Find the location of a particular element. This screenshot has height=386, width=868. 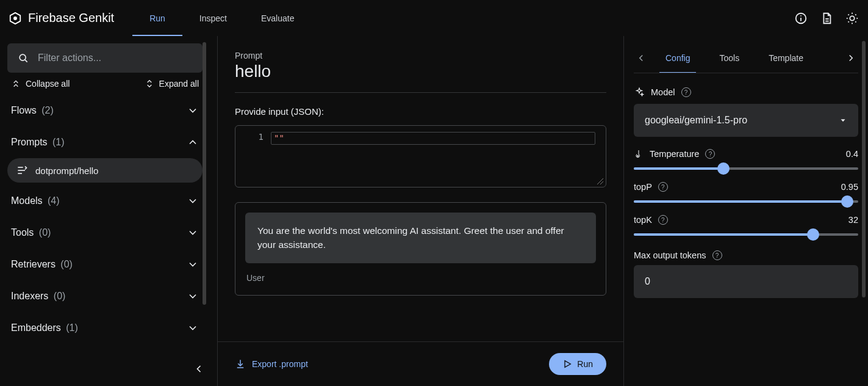

collapse-icon is located at coordinates (16, 84).